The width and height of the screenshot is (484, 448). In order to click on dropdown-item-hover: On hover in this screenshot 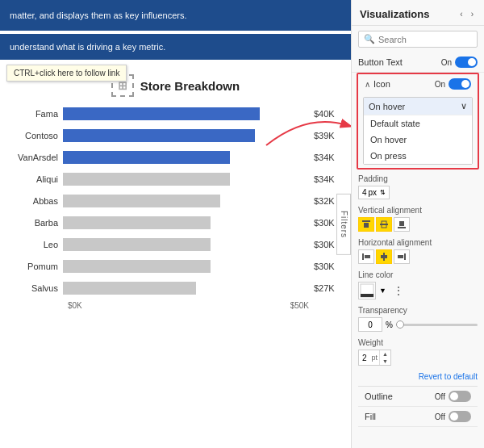, I will do `click(418, 140)`.